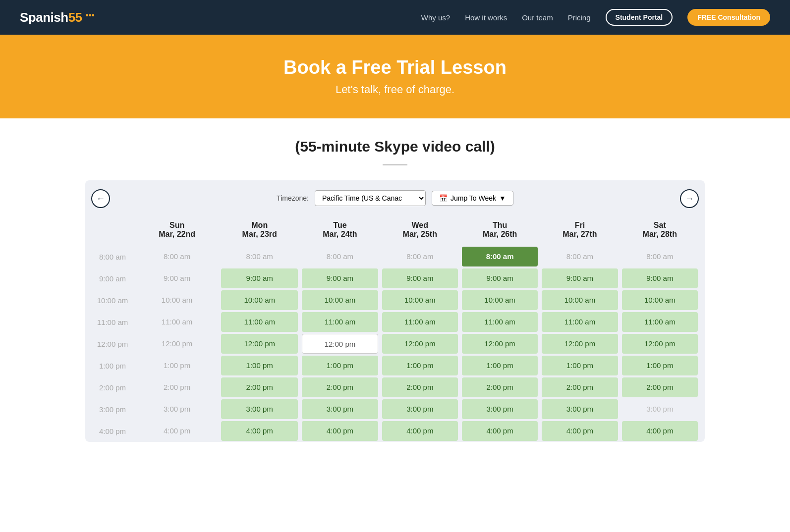 The height and width of the screenshot is (532, 790). What do you see at coordinates (660, 300) in the screenshot?
I see `slot-2-sat: 10:00 am` at bounding box center [660, 300].